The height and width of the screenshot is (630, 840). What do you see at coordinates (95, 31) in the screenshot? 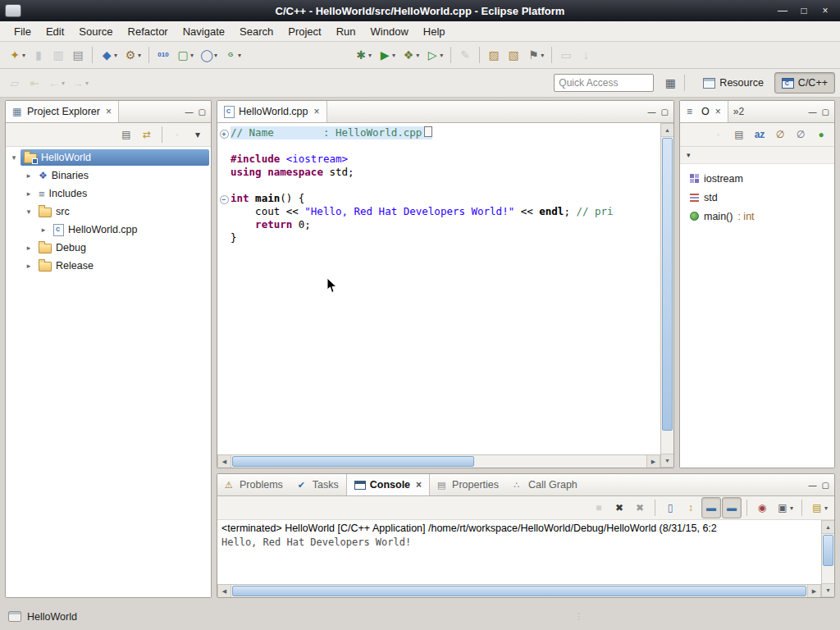
I see `menu-source: Source` at bounding box center [95, 31].